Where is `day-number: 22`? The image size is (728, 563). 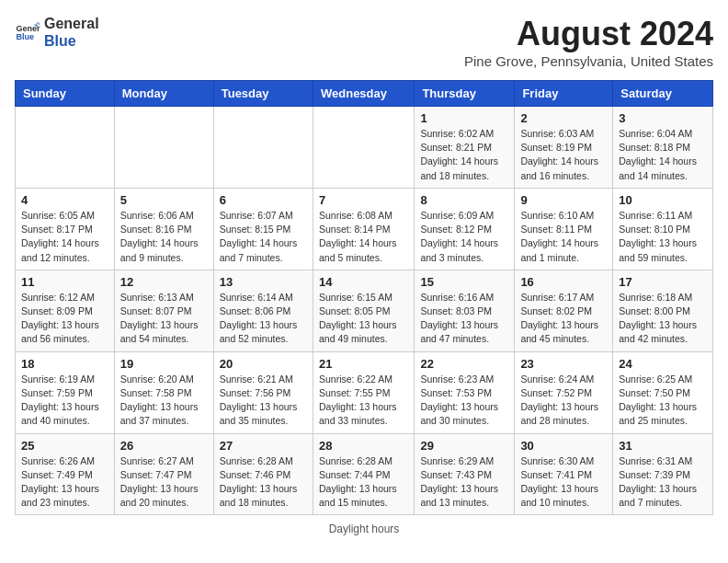
day-number: 22 is located at coordinates (464, 364).